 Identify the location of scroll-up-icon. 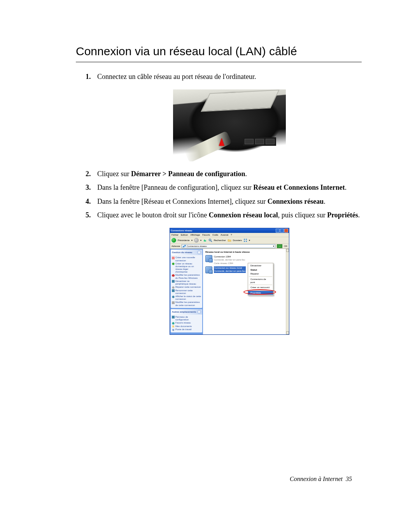
(288, 250).